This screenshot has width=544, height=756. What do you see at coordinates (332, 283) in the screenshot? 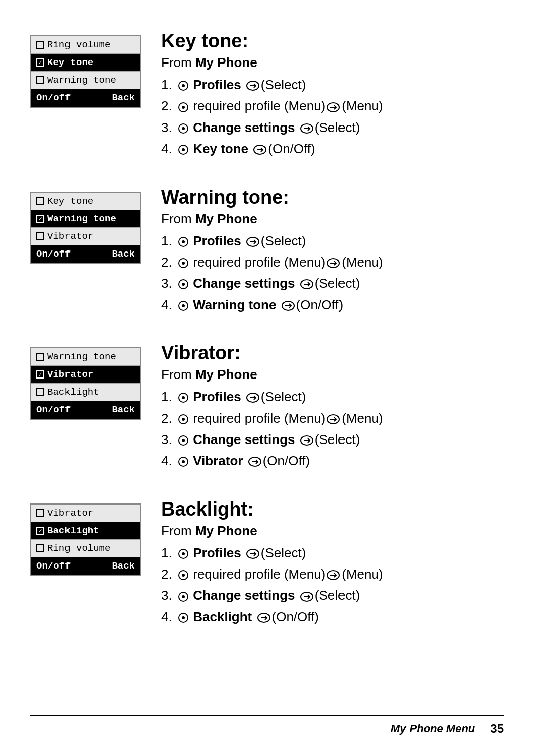
I see `step-item-2: 3. Change settings (Select)` at bounding box center [332, 283].